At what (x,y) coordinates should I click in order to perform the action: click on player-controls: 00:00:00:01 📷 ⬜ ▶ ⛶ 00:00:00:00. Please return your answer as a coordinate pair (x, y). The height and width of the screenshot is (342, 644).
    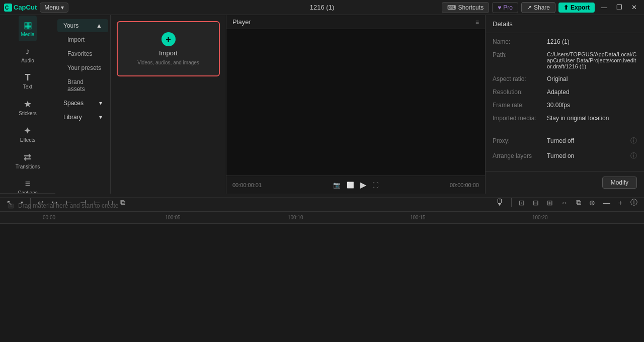
    Looking at the image, I should click on (356, 185).